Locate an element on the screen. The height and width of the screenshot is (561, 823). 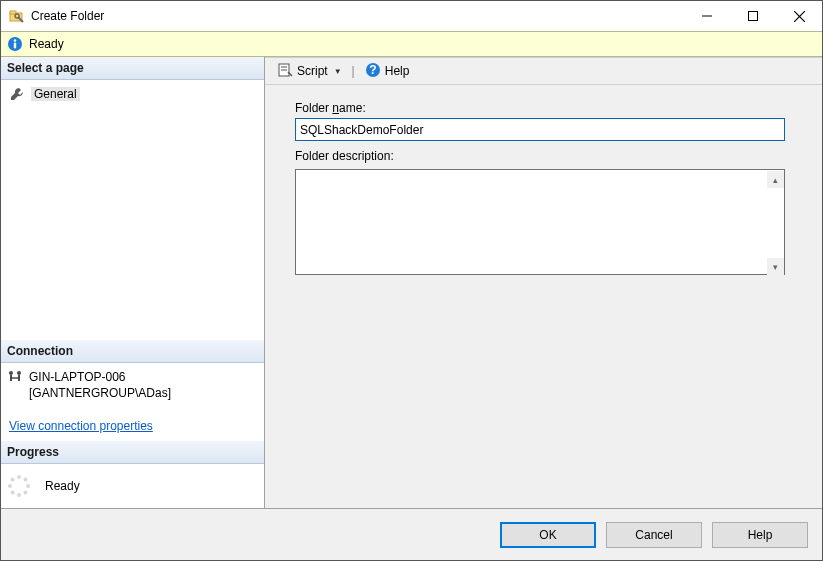
folder-wrench-icon is located at coordinates (17, 16).